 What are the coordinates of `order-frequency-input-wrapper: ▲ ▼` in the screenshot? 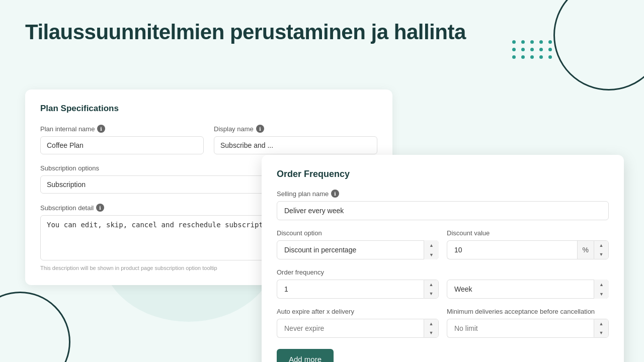 It's located at (358, 289).